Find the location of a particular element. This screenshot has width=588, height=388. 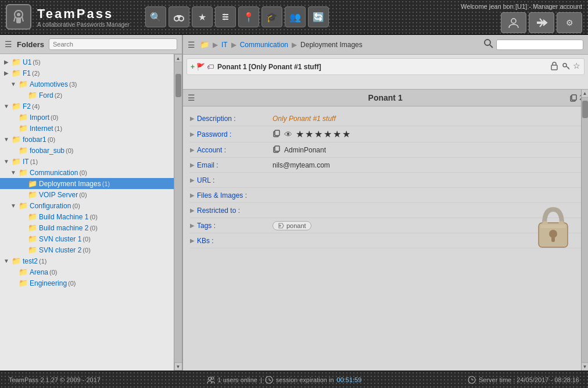

sidebar-item-f1: ▶ 📁 F1 (2) is located at coordinates (87, 73).